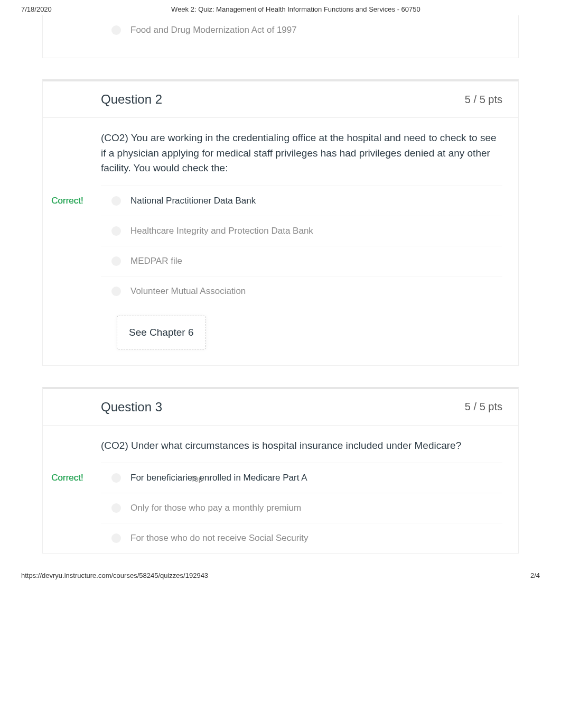  Describe the element at coordinates (302, 153) in the screenshot. I see `q2-text: (CO2) You are working in the credentiali…` at that location.